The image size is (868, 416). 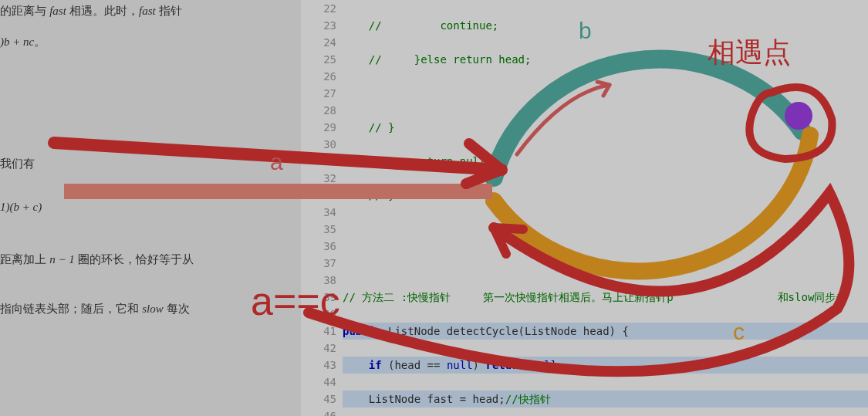 I want to click on code-keyword: return, so click(x=505, y=365).